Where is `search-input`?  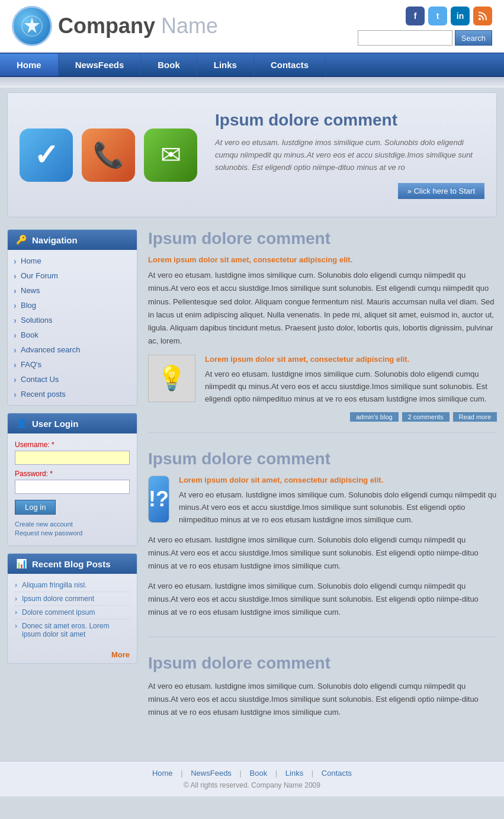 search-input is located at coordinates (405, 38).